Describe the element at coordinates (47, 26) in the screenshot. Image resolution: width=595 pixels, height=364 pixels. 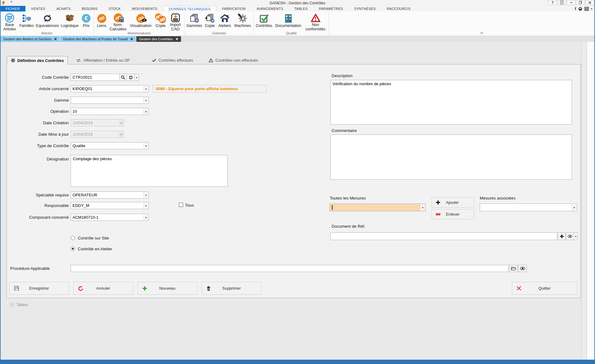
I see `ribbon-button-label: Equivalences` at that location.